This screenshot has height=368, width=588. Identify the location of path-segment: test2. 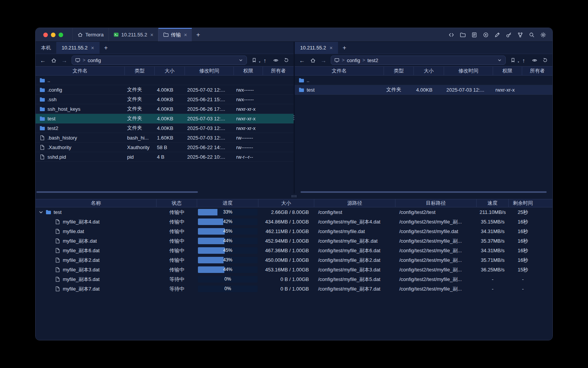
(373, 61).